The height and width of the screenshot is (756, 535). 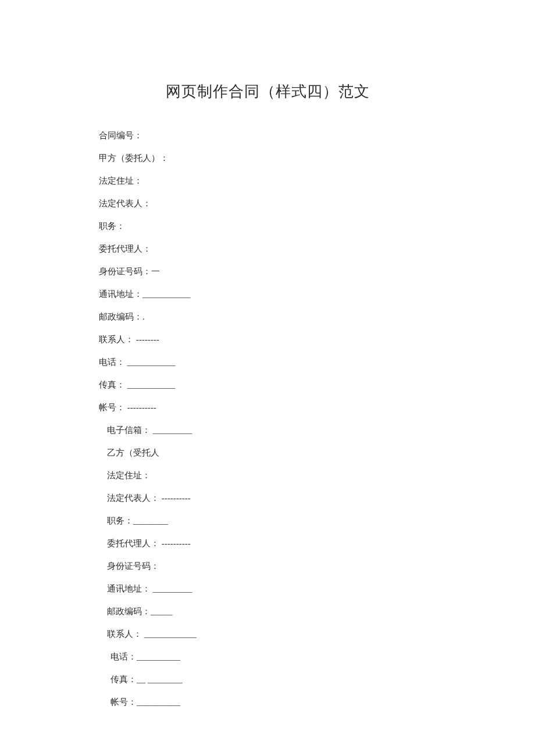 I want to click on form-line: 通讯地址： _________, so click(x=268, y=589).